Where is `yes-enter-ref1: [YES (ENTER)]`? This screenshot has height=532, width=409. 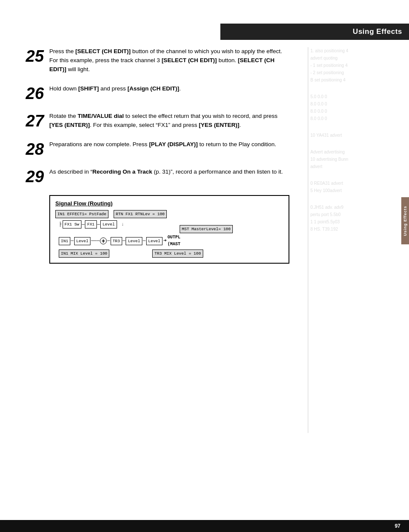
yes-enter-ref1: [YES (ENTER)] is located at coordinates (69, 125).